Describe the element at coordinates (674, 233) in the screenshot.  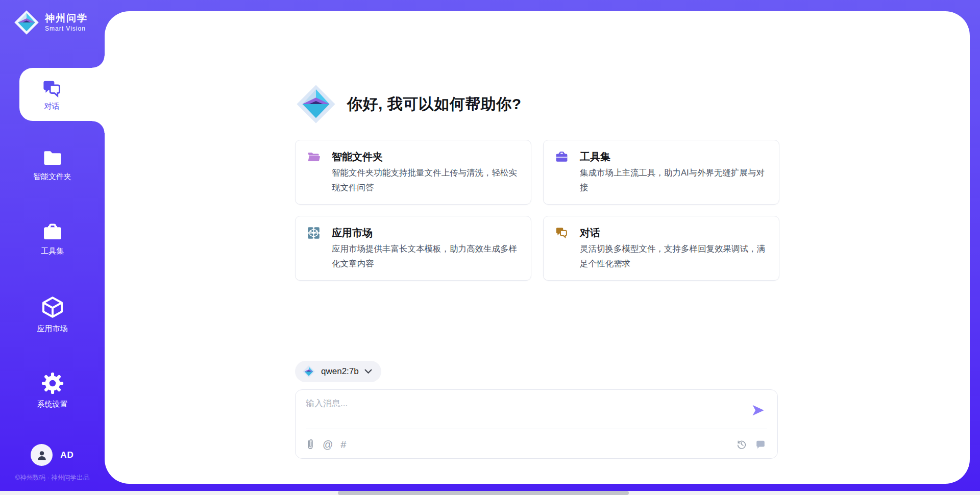
I see `card-title: 对话` at that location.